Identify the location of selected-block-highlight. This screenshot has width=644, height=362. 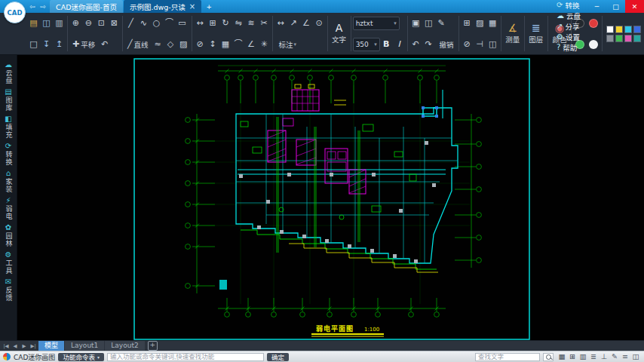
(430, 112).